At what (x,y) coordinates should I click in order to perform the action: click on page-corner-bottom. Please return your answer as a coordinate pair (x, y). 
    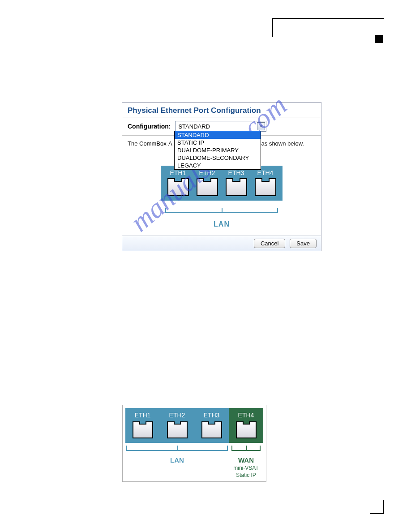
    Looking at the image, I should click on (377, 514).